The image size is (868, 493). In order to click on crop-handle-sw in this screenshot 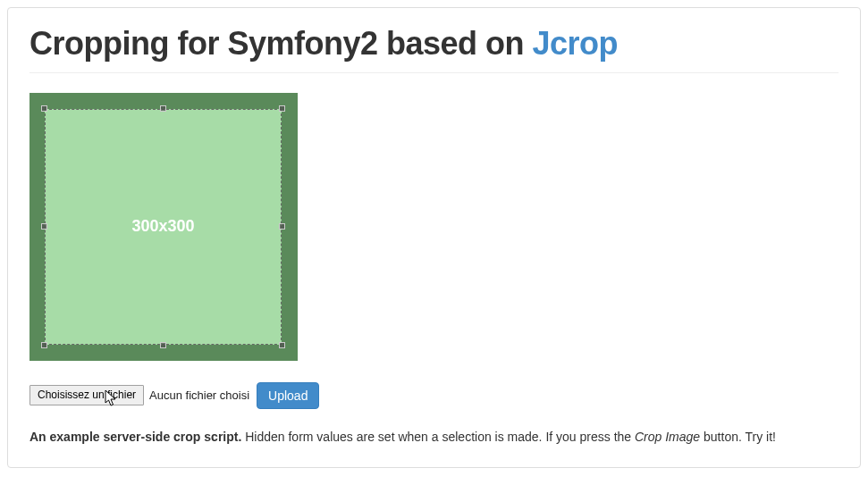, I will do `click(45, 345)`.